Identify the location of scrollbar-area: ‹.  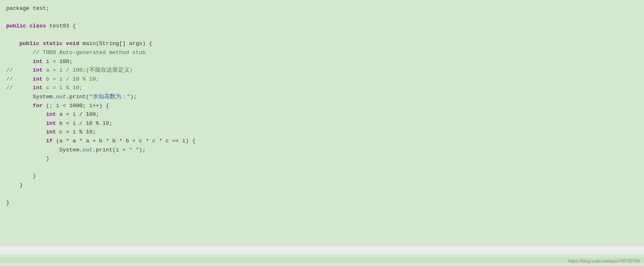
(322, 260).